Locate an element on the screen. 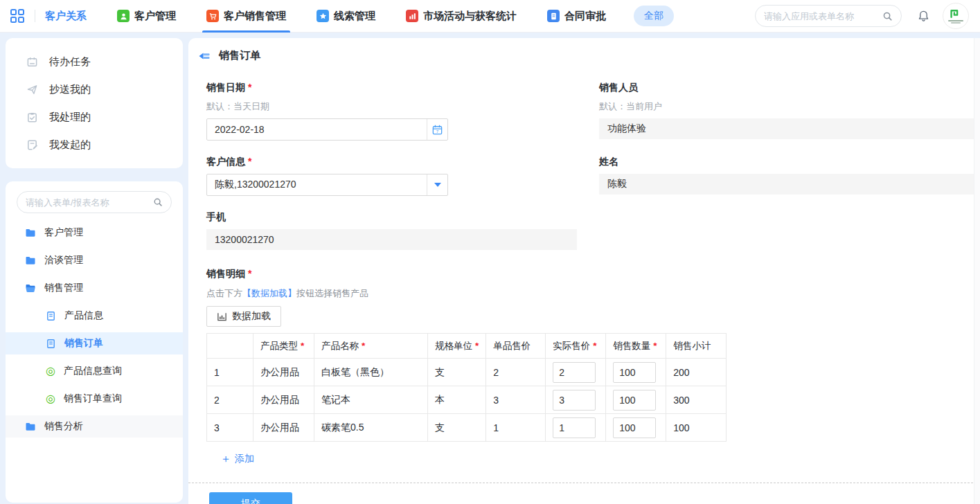 This screenshot has width=980, height=504. sidebar-item-initiated-by-me: 我发起的 is located at coordinates (94, 145).